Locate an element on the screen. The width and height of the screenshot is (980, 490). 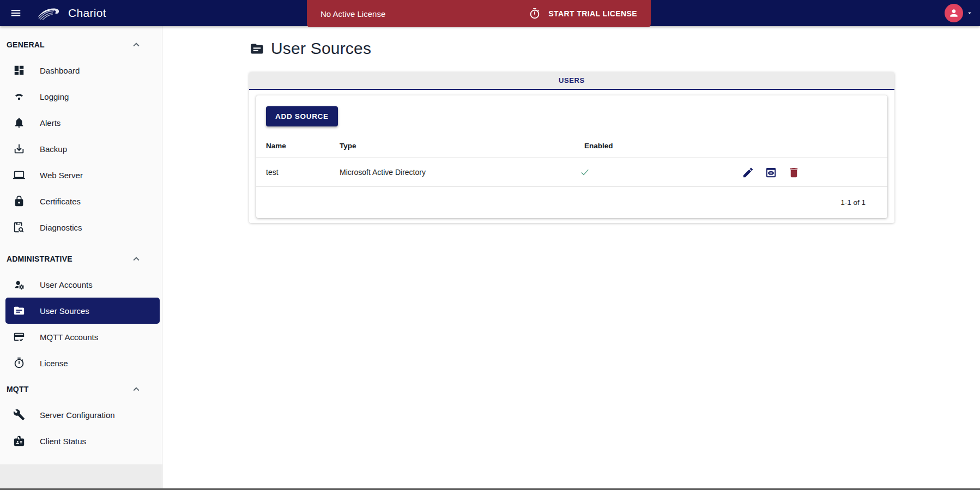
sidebar-item-certificates: Certificates is located at coordinates (81, 201).